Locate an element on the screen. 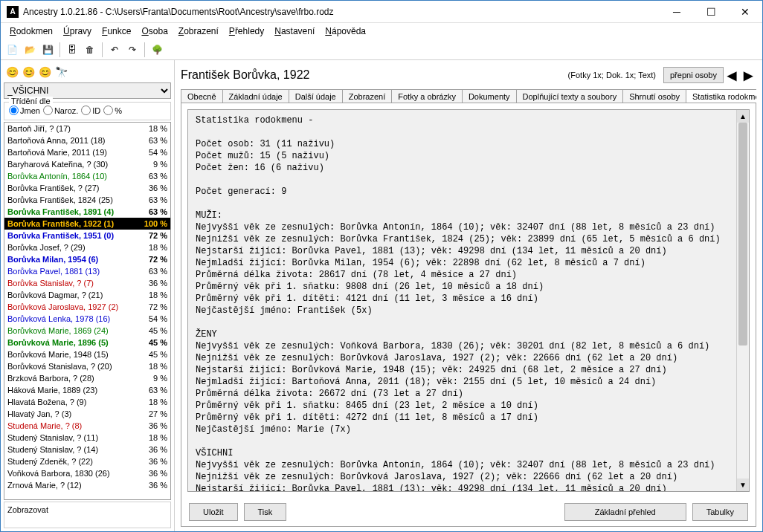 Image resolution: width=763 pixels, height=532 pixels. person-name: Borůvka František, 1922 (1) is located at coordinates (61, 224).